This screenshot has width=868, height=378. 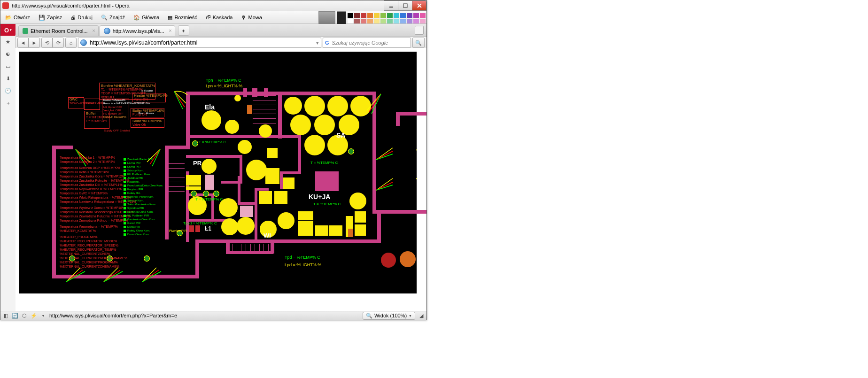 What do you see at coordinates (6, 316) in the screenshot?
I see `panel-toggle-icon: ◧` at bounding box center [6, 316].